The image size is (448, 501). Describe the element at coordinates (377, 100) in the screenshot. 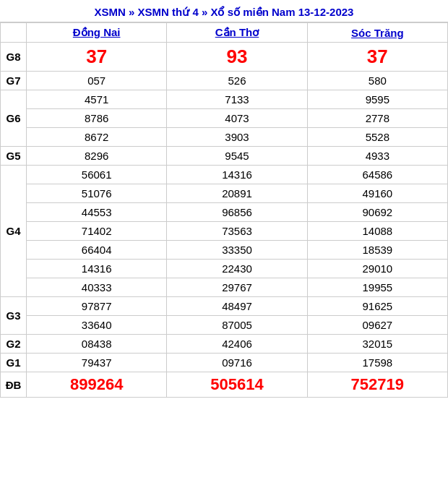

I see `cell-col3: 9595` at that location.